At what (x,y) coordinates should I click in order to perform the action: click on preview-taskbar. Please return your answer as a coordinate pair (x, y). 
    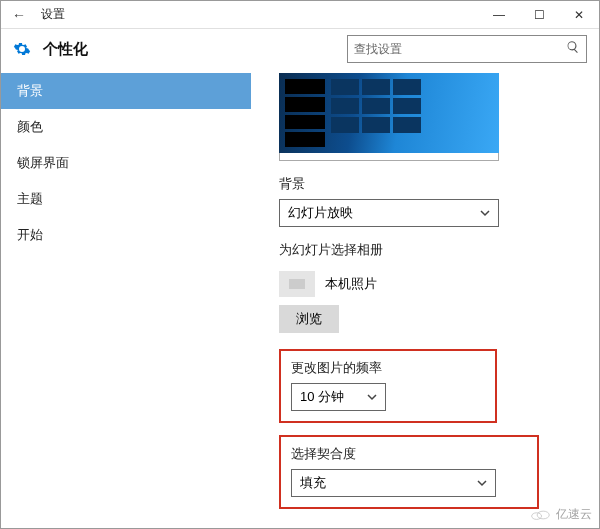
    Looking at the image, I should click on (389, 157).